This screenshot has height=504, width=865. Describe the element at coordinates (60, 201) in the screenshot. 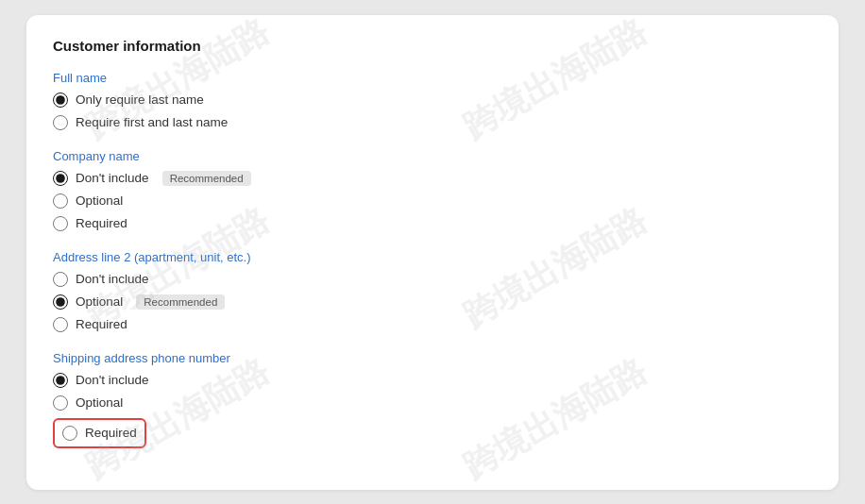

I see `radio-company-optional` at that location.